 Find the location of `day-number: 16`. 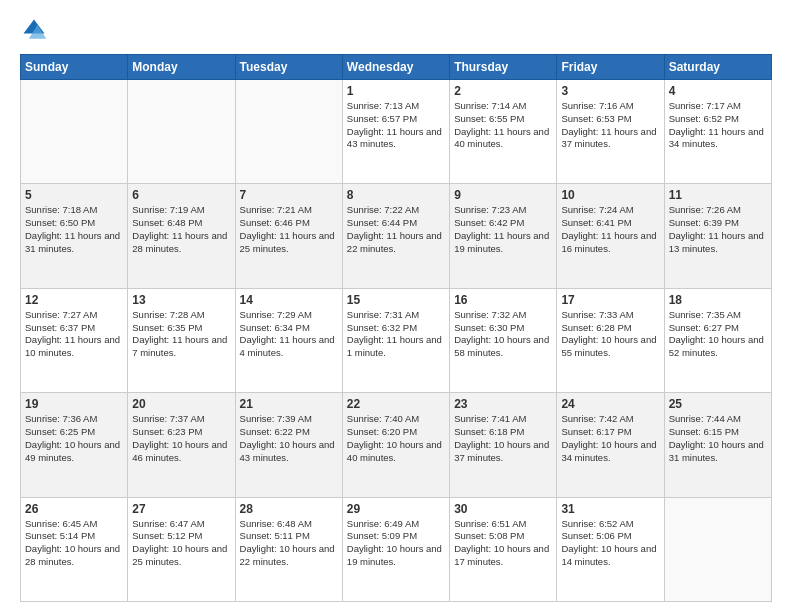

day-number: 16 is located at coordinates (503, 300).